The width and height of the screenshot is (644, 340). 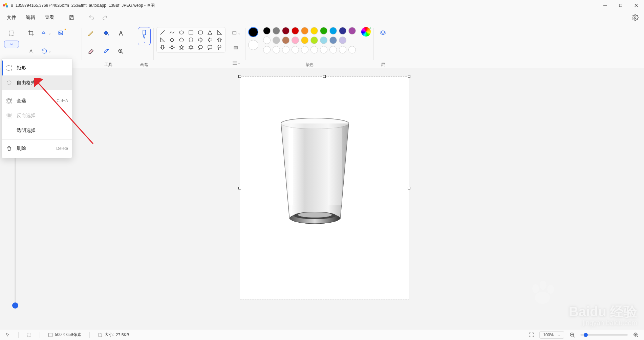 What do you see at coordinates (181, 32) in the screenshot?
I see `shape-oval` at bounding box center [181, 32].